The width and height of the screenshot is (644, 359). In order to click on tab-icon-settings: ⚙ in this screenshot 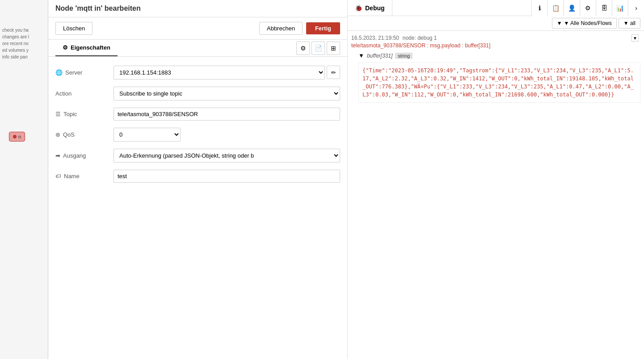, I will do `click(303, 48)`.